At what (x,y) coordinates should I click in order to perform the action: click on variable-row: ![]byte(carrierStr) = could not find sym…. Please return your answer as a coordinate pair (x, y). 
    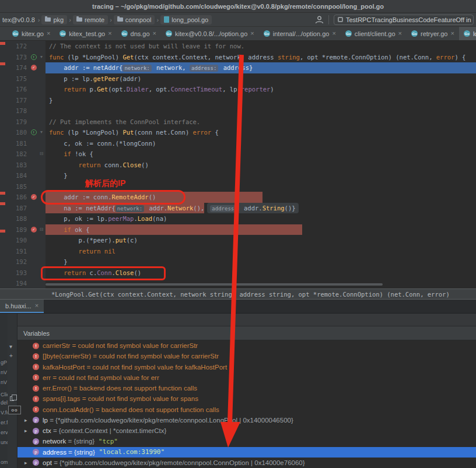
    Looking at the image, I should click on (247, 356).